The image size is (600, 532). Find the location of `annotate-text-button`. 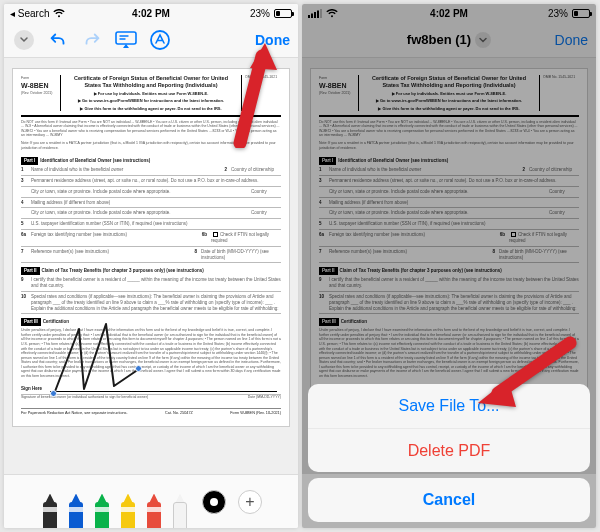

annotate-text-button is located at coordinates (126, 40).